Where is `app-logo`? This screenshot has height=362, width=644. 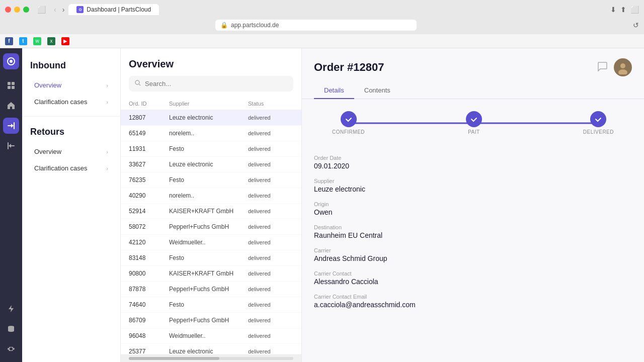
app-logo is located at coordinates (11, 61).